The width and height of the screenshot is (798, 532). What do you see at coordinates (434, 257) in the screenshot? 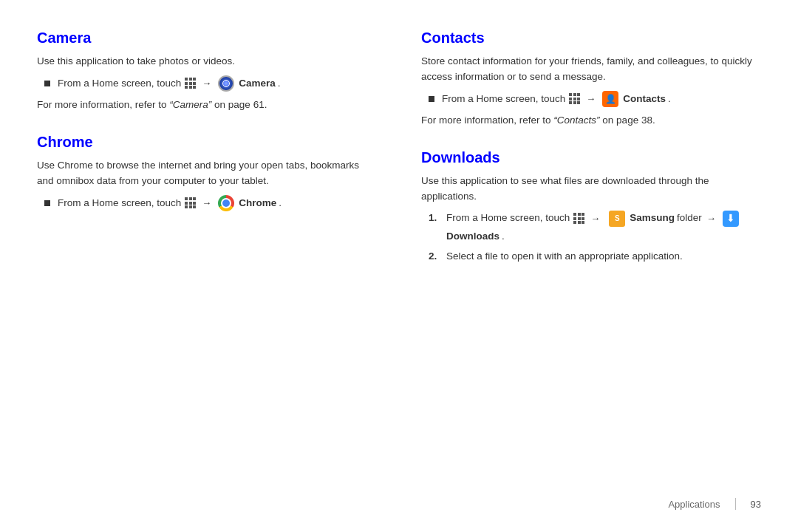
I see `step-2-num: 2.` at bounding box center [434, 257].